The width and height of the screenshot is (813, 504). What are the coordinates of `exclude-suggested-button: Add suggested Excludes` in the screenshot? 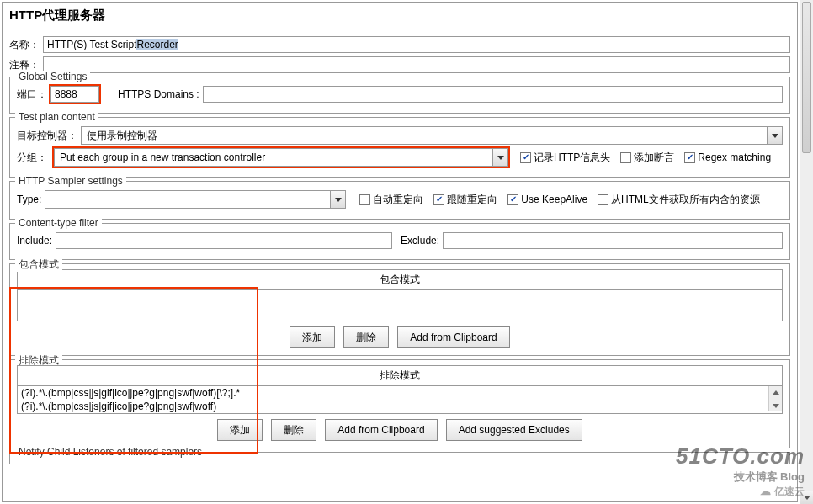 It's located at (514, 430).